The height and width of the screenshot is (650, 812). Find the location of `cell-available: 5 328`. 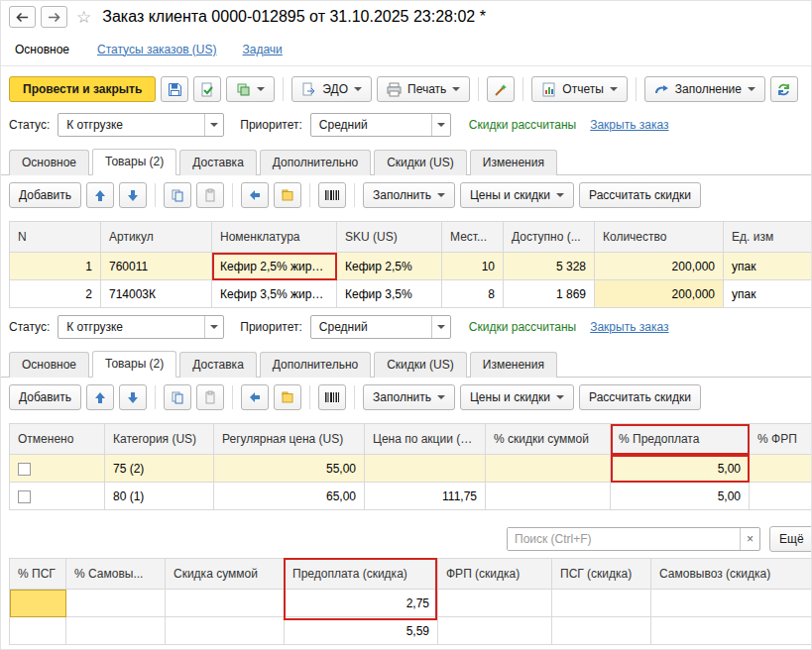

cell-available: 5 328 is located at coordinates (549, 267).